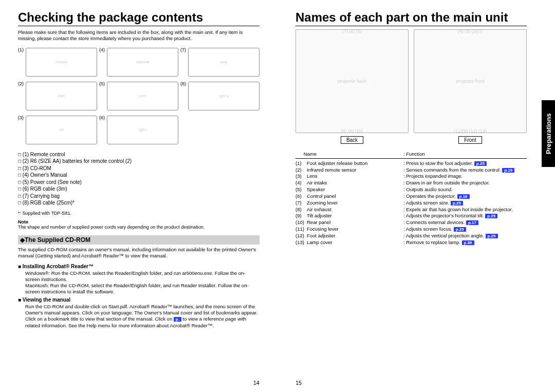 The image size is (555, 392). What do you see at coordinates (411, 190) in the screenshot?
I see `table-row: (5)SpeakerOutputs audio sound.` at bounding box center [411, 190].